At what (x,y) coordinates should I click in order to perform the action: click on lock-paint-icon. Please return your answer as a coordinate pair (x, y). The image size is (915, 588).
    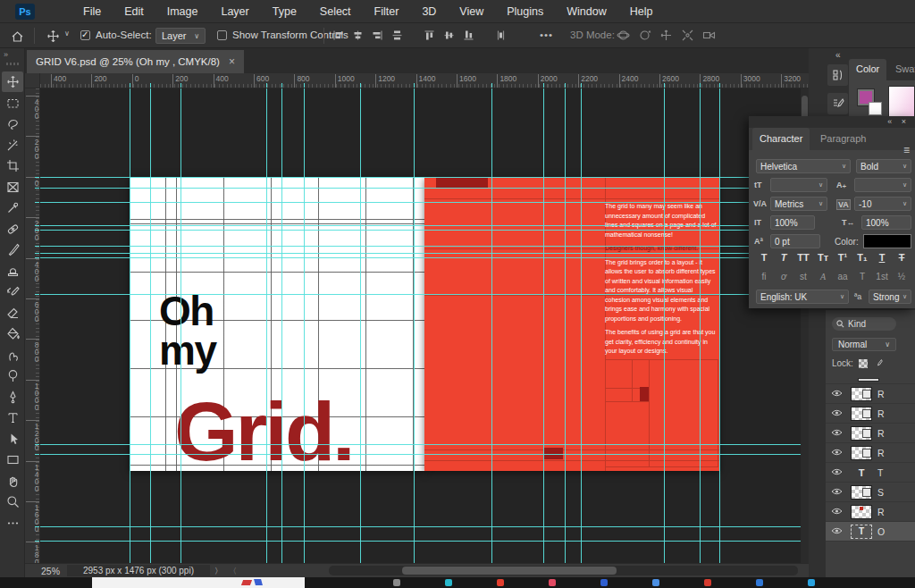
    Looking at the image, I should click on (877, 363).